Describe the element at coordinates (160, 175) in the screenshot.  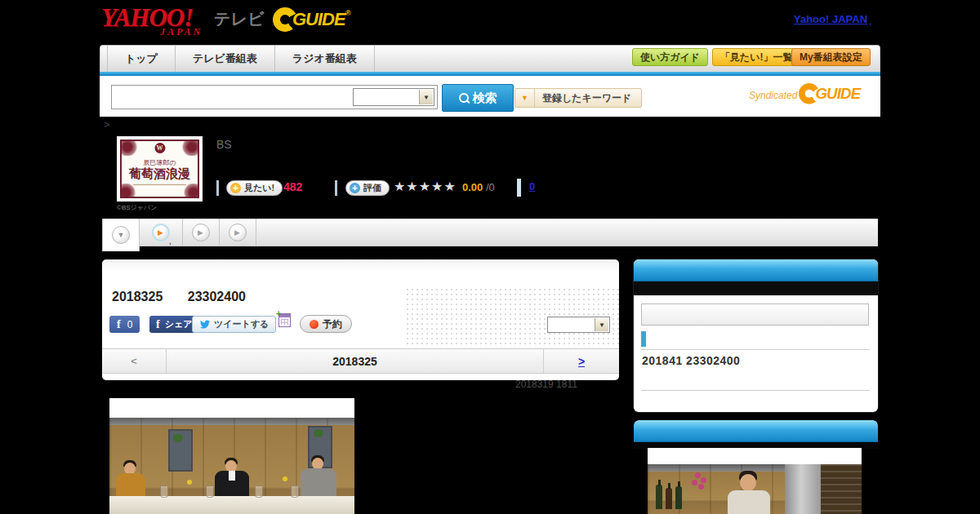
I see `thumb-title-large: 葡萄酒浪漫` at that location.